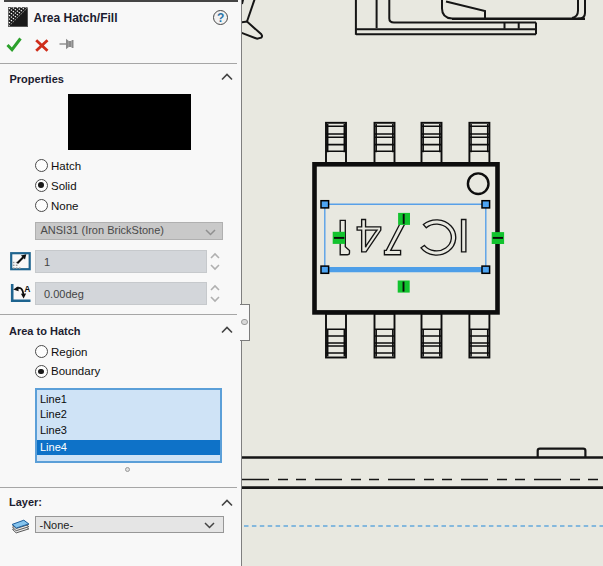 This screenshot has width=603, height=566. What do you see at coordinates (27, 289) in the screenshot?
I see `svg-text: A` at bounding box center [27, 289].